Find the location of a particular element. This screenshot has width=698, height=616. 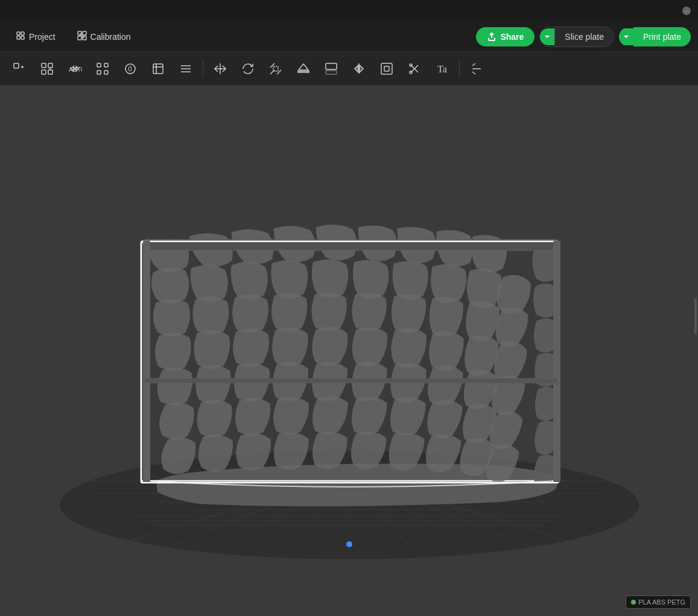

hollow-tool is located at coordinates (387, 69).